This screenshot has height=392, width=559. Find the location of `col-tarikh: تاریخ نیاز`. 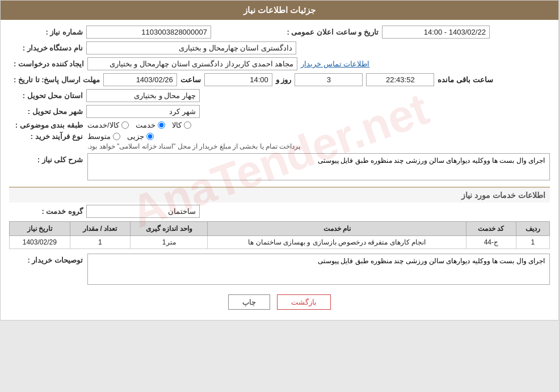

col-tarikh: تاریخ نیاز is located at coordinates (40, 229).